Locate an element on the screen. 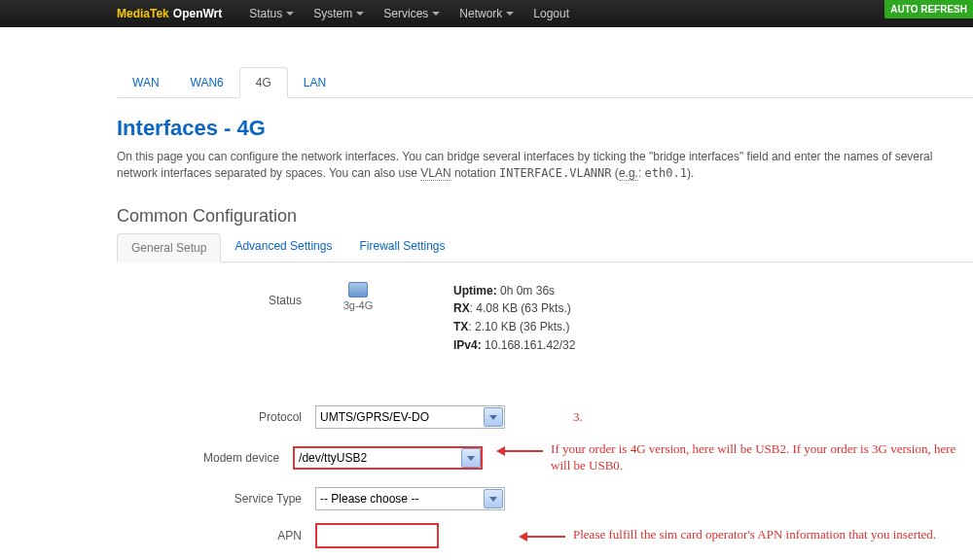 The image size is (973, 560). annotation-apn: Please fulfill the sim card operator's A… is located at coordinates (730, 535).